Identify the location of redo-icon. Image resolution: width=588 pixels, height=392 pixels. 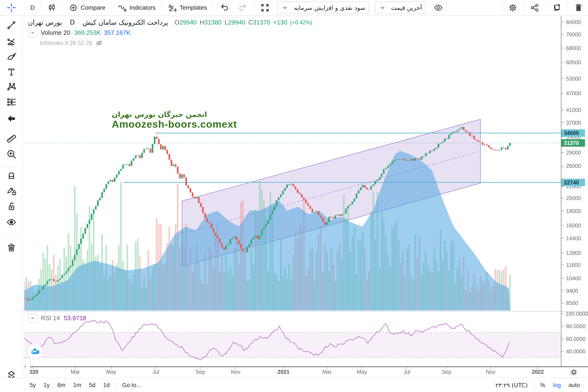
(243, 8).